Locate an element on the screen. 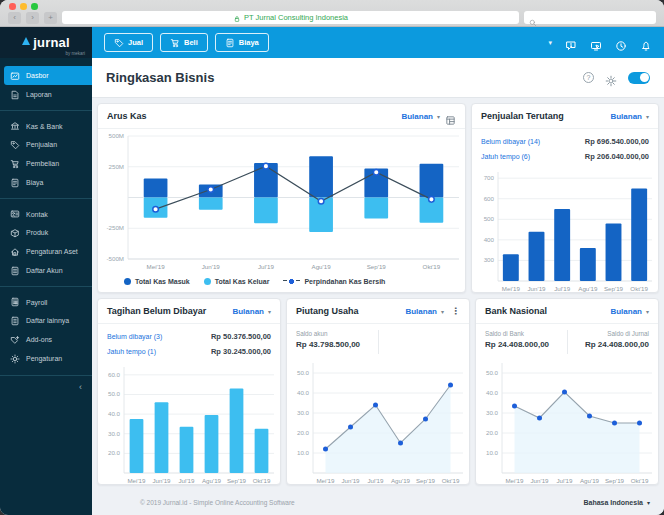  tagihan-chart: 60.050.040.030.020.0Mei'19Jun'19Jul'19Ag… is located at coordinates (189, 422).